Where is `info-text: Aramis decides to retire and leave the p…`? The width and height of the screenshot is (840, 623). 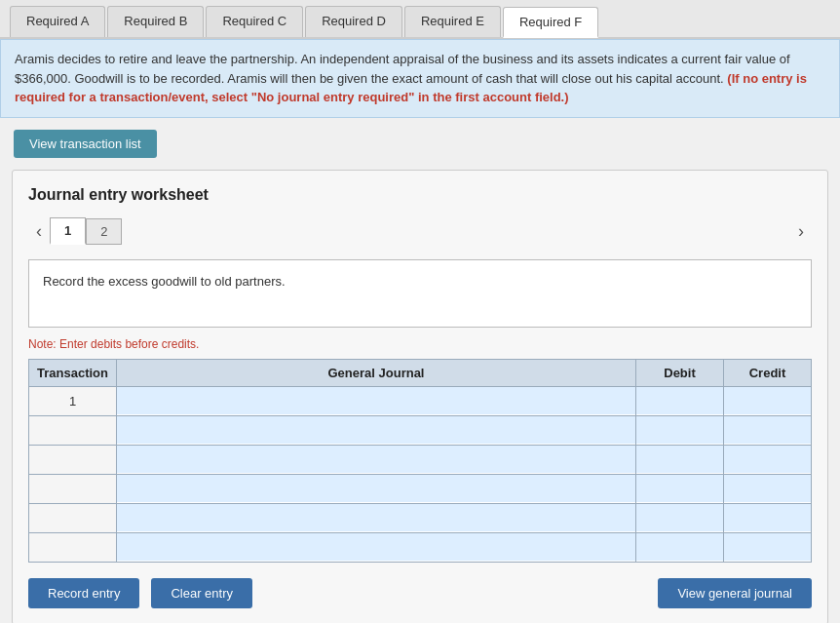
info-text: Aramis decides to retire and leave the p… is located at coordinates (402, 68).